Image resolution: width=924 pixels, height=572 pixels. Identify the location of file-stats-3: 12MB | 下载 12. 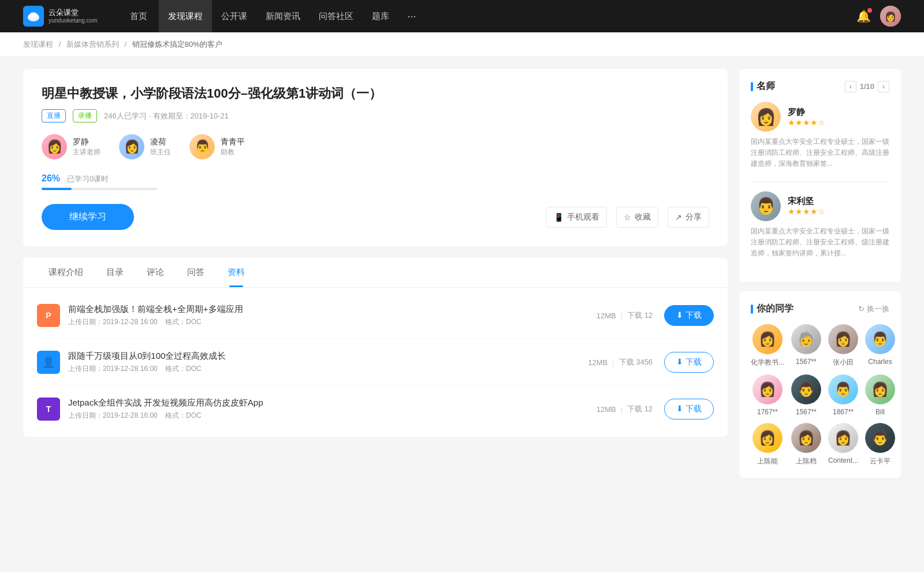
(625, 409).